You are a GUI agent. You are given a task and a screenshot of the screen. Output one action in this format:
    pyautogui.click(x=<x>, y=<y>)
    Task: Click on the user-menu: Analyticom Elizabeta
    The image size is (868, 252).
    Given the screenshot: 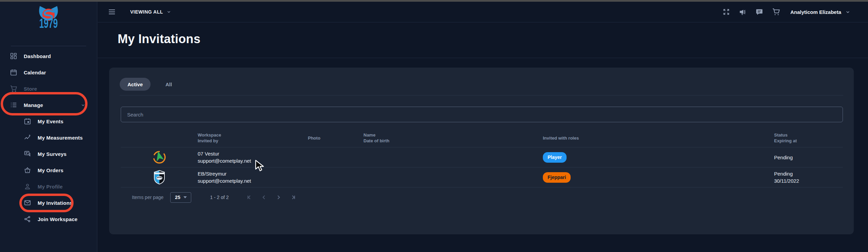 What is the action you would take?
    pyautogui.click(x=821, y=12)
    